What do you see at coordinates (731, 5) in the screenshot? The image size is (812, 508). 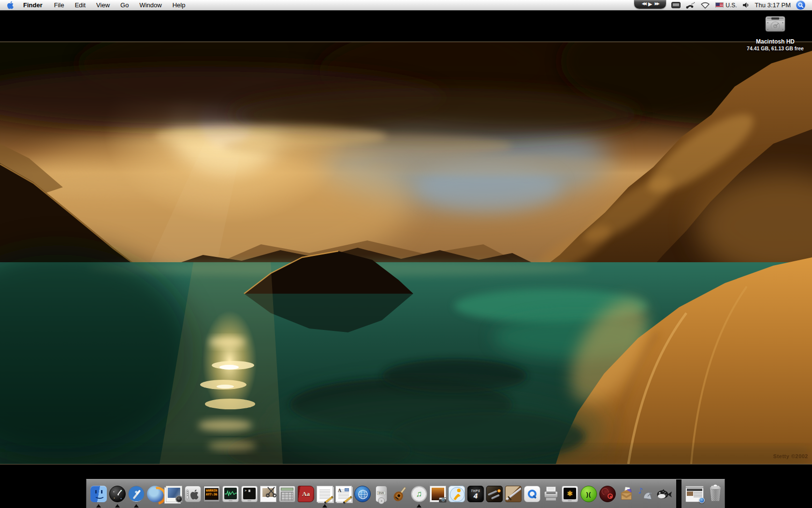 I see `input-source-label: U.S.` at bounding box center [731, 5].